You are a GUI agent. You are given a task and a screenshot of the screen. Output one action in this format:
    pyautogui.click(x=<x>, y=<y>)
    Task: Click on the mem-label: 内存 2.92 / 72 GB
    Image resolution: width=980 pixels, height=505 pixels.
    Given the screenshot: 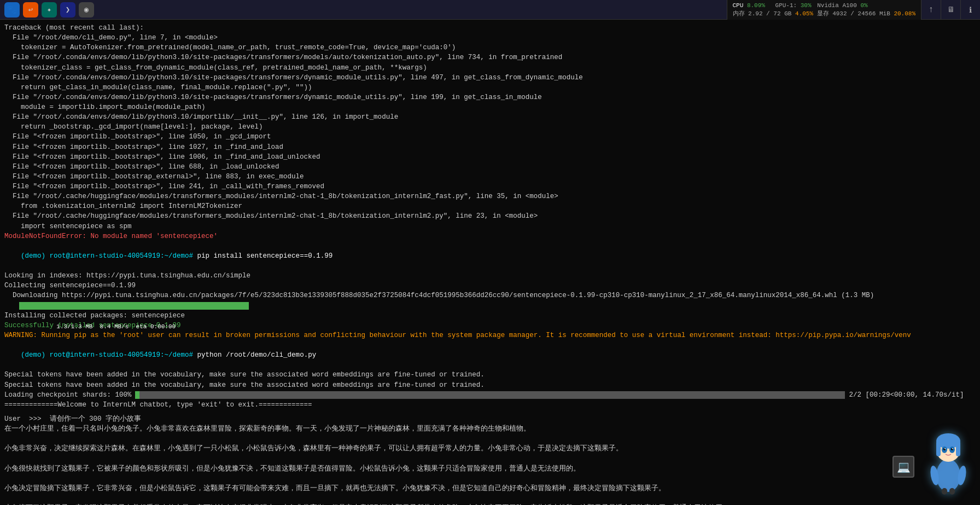 What is the action you would take?
    pyautogui.click(x=764, y=14)
    